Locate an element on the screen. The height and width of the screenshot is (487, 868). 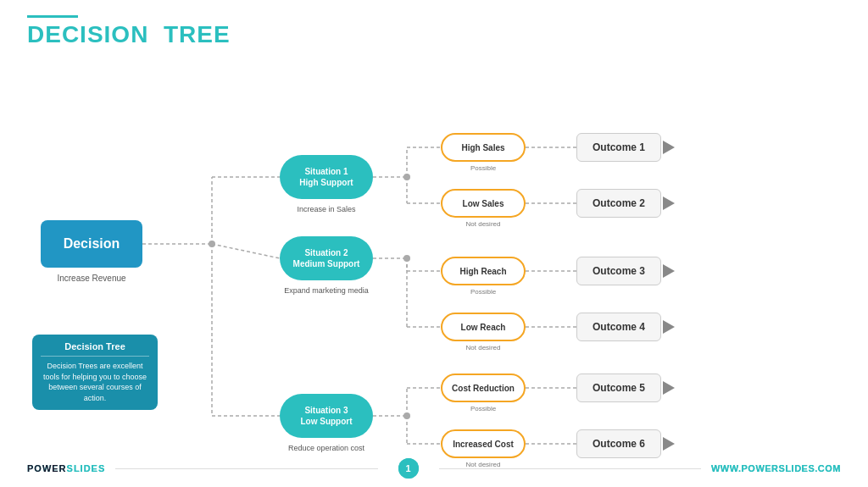
situation-1-sublabel: Increase in Sales is located at coordinates (326, 209).